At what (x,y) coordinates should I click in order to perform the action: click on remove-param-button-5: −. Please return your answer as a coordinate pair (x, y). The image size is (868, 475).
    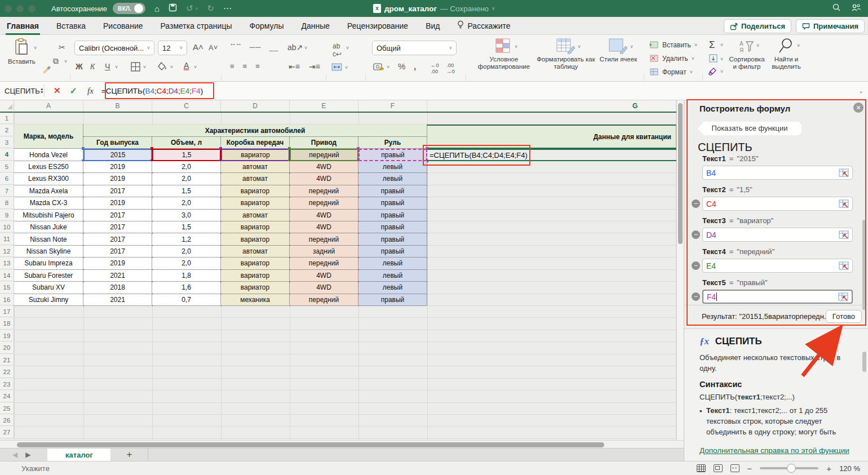
    Looking at the image, I should click on (696, 296).